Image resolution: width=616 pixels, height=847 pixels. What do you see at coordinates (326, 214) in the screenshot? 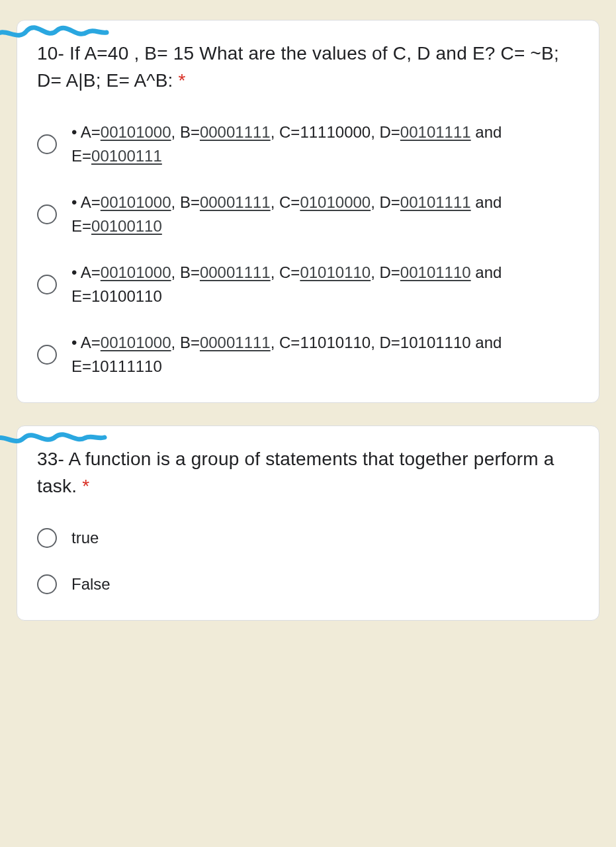
I see `option-text: • A=00101000, B=00001111, C=01010000, D=…` at bounding box center [326, 214].